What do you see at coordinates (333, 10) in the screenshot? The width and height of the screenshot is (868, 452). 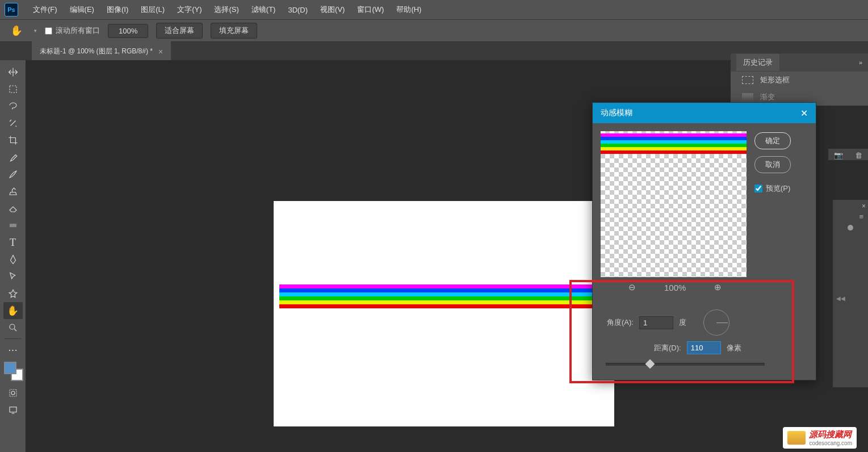 I see `menu-view: 视图(V)` at bounding box center [333, 10].